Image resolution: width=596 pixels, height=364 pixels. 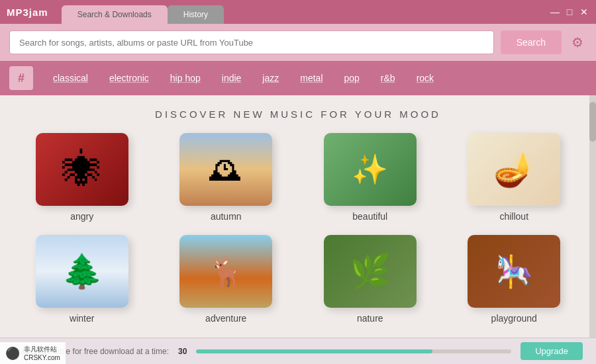 What do you see at coordinates (570, 12) in the screenshot?
I see `window-controls: — □ ✕` at bounding box center [570, 12].